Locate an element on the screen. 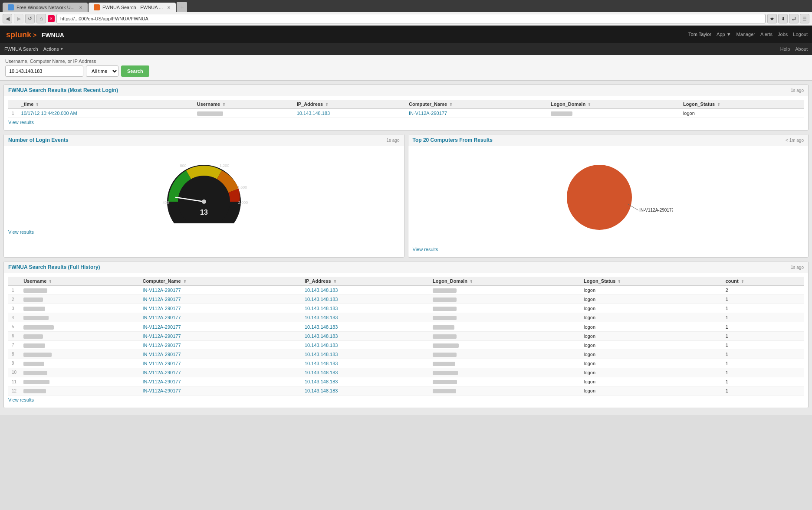 This screenshot has height=510, width=812. table-row: 8 █████ IN-V112A-290177 10.143.148.183 █… is located at coordinates (406, 354).